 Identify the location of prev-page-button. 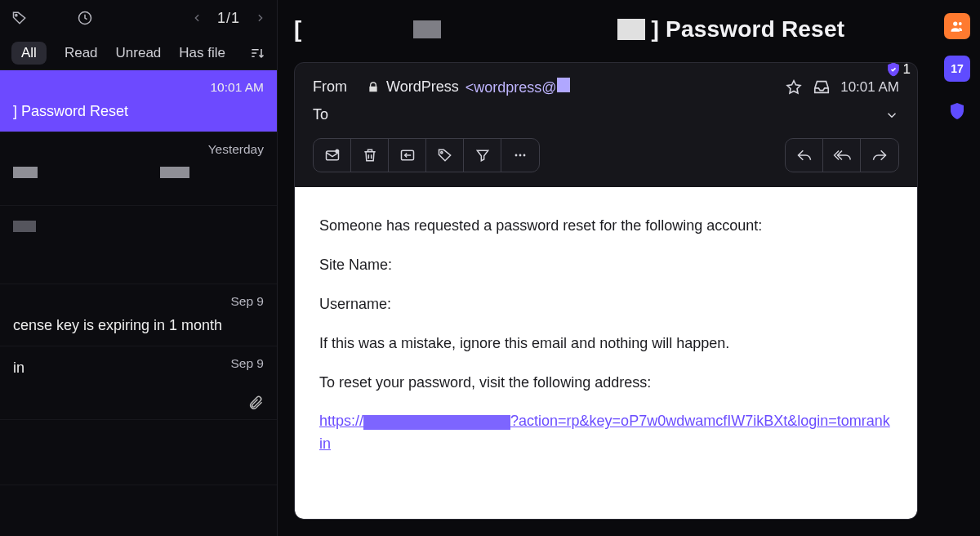
(198, 18).